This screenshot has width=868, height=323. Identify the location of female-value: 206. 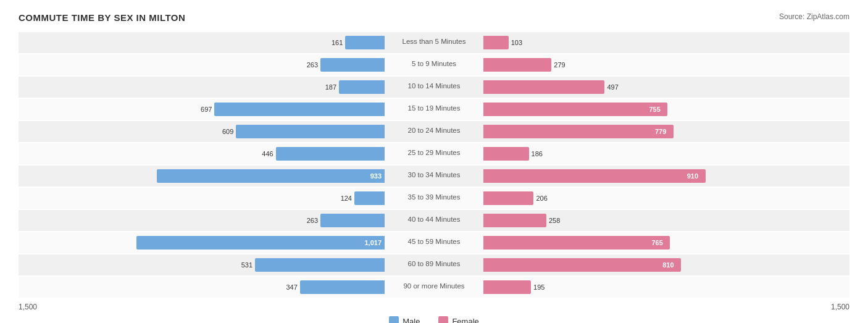
(541, 198).